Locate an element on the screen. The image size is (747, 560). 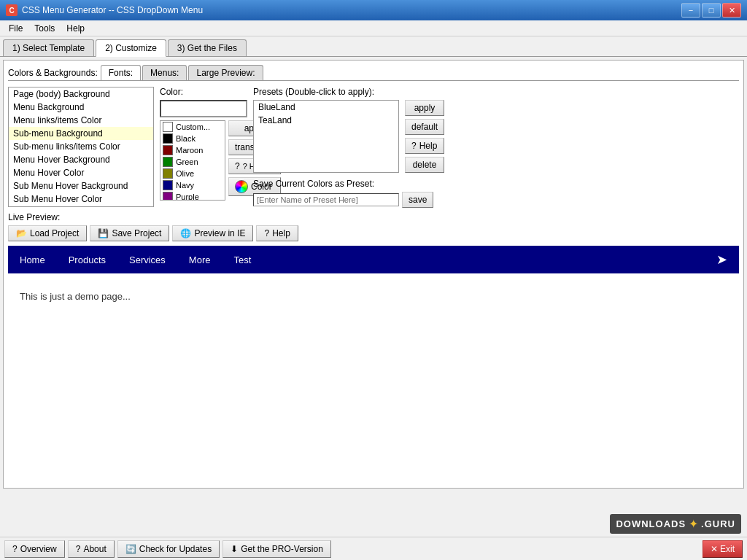
preset-blueland: BlueLand is located at coordinates (326, 107).